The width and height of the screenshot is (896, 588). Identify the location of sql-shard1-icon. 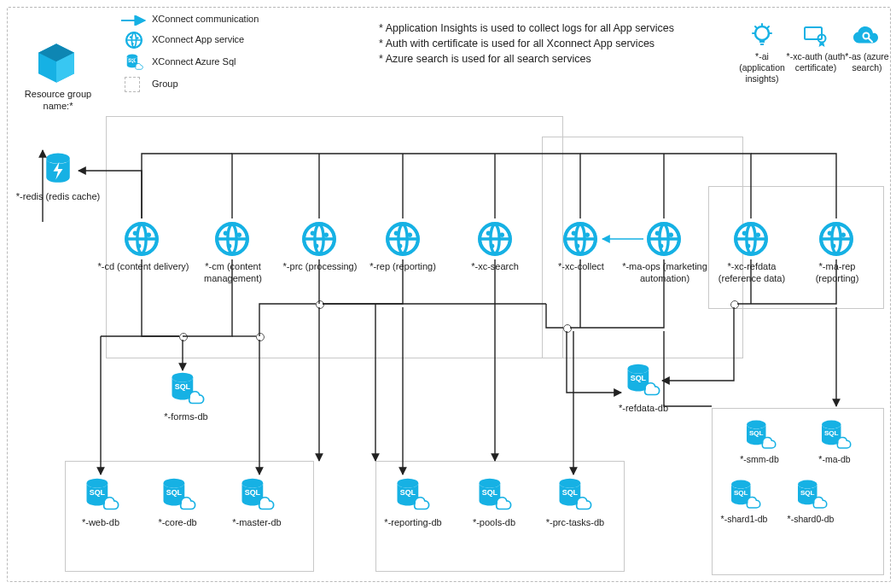
(744, 495).